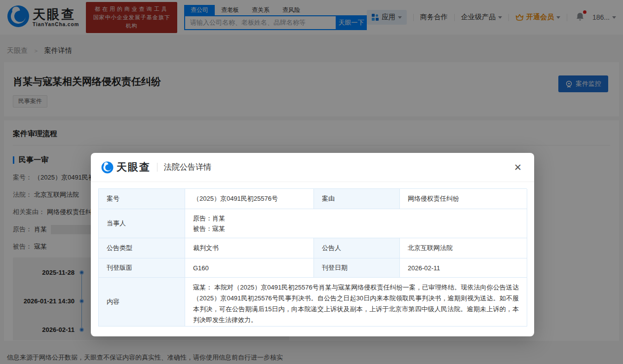 The width and height of the screenshot is (623, 364). What do you see at coordinates (142, 224) in the screenshot?
I see `table-label-party: 当事人` at bounding box center [142, 224].